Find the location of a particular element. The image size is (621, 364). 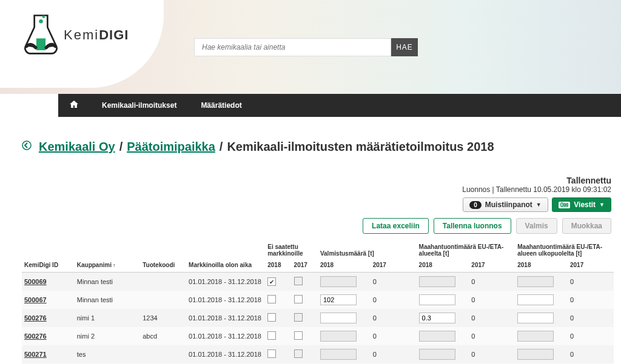

logo-text: KemiDIGI is located at coordinates (96, 35).